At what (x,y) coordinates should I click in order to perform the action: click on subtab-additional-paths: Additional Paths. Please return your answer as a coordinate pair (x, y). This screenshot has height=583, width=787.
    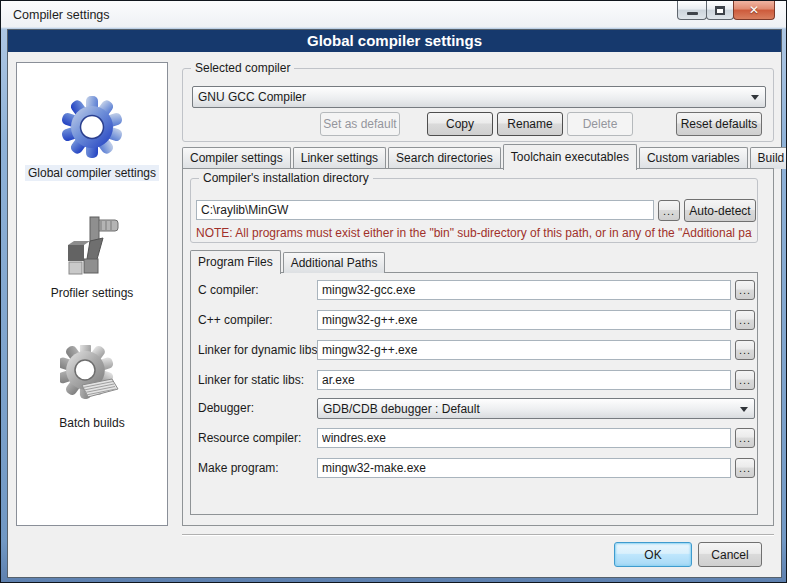
    Looking at the image, I should click on (334, 262).